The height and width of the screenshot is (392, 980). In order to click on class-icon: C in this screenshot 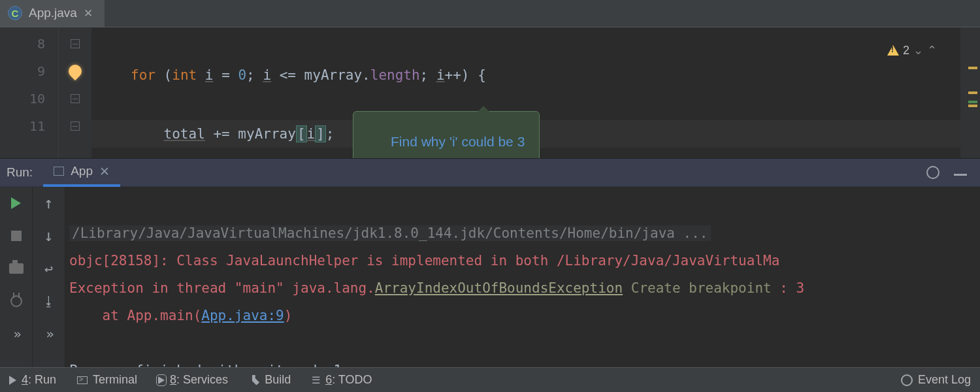, I will do `click(15, 13)`.